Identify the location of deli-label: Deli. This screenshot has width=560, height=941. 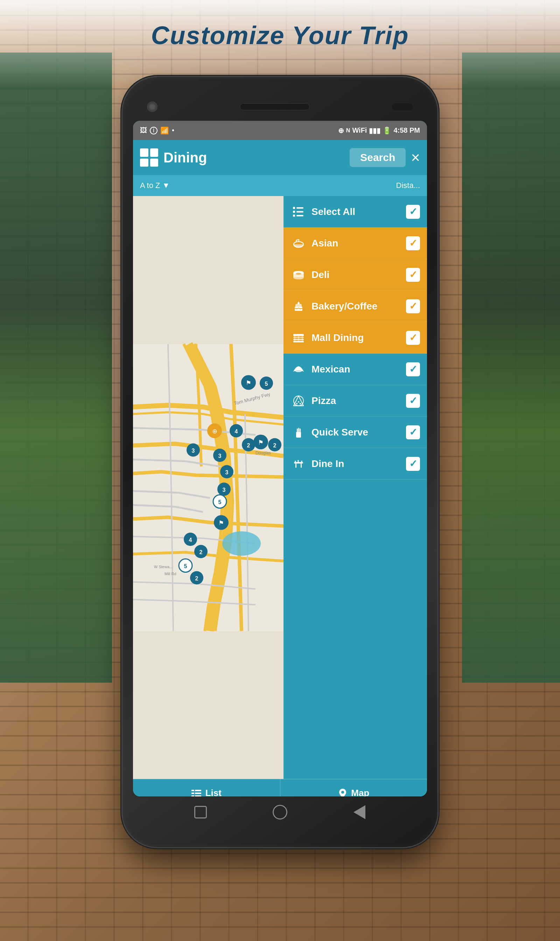
(358, 275).